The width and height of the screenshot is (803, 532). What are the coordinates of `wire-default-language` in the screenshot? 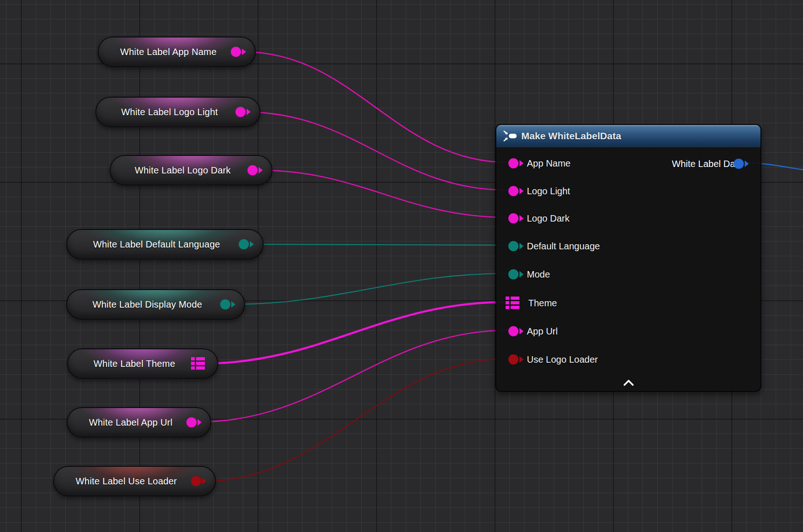 It's located at (379, 245).